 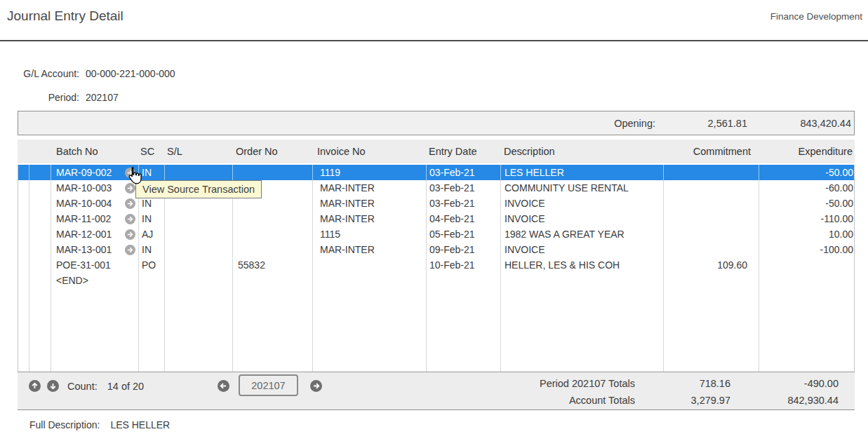 I want to click on col-header-batch-no: Batch No, so click(x=94, y=151).